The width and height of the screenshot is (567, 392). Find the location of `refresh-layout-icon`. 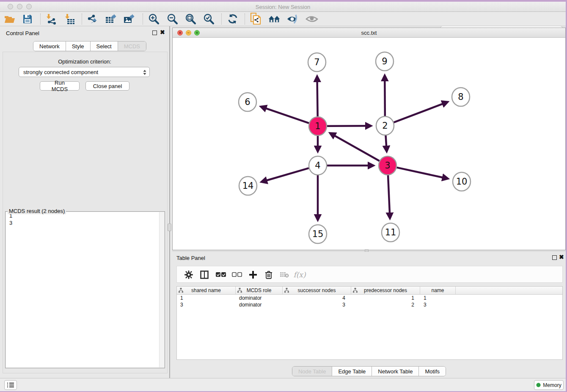

refresh-layout-icon is located at coordinates (233, 19).